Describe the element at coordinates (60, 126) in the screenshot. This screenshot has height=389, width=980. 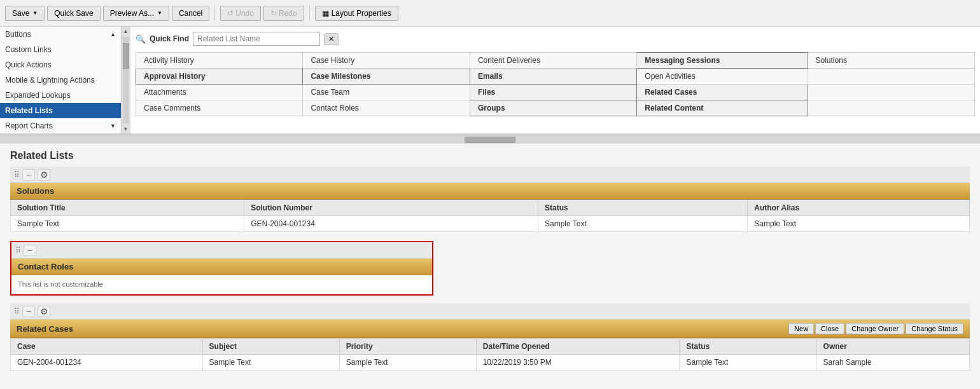
I see `sidebar-item-report-charts: Report Charts ▼` at that location.